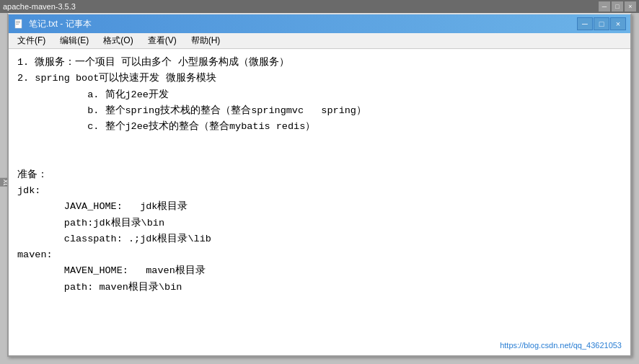 The height and width of the screenshot is (364, 639). Describe the element at coordinates (601, 24) in the screenshot. I see `notepad-title-buttons: ─ □ ×` at that location.